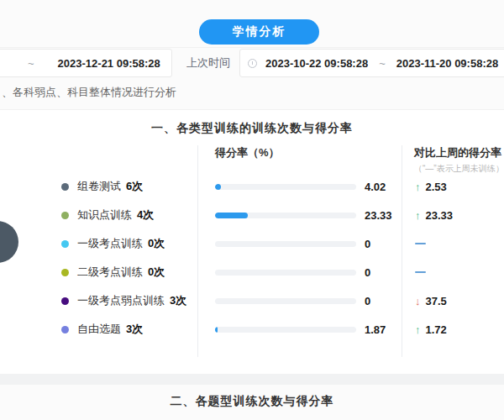 This screenshot has height=420, width=504. I want to click on analysis-description: 、各科弱点、科目整体情况进行分析, so click(89, 92).